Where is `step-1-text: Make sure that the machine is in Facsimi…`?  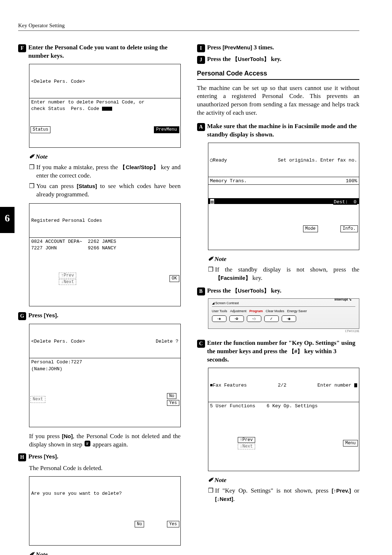 step-1-text: Make sure that the machine is in Facsimi… is located at coordinates (283, 131).